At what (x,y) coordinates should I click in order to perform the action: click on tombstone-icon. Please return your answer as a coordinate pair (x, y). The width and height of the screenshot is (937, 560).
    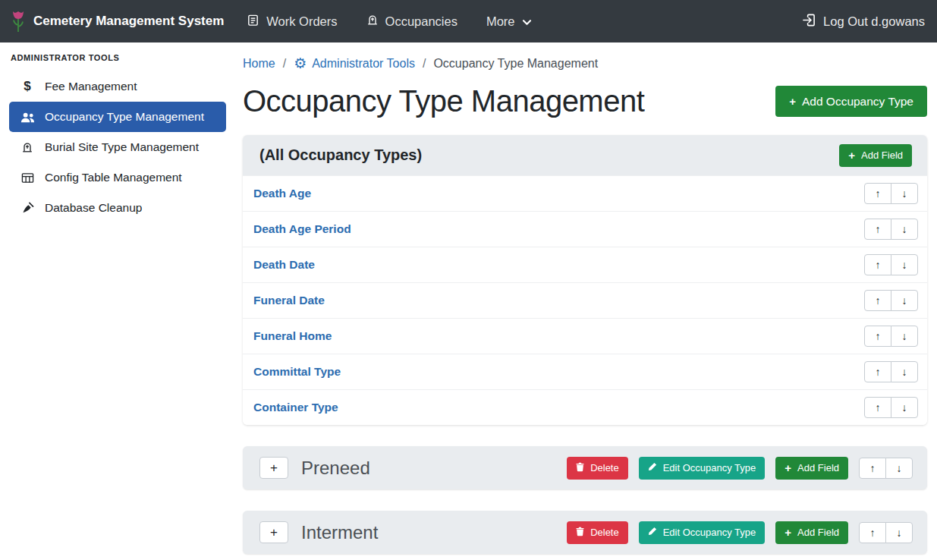
    Looking at the image, I should click on (27, 147).